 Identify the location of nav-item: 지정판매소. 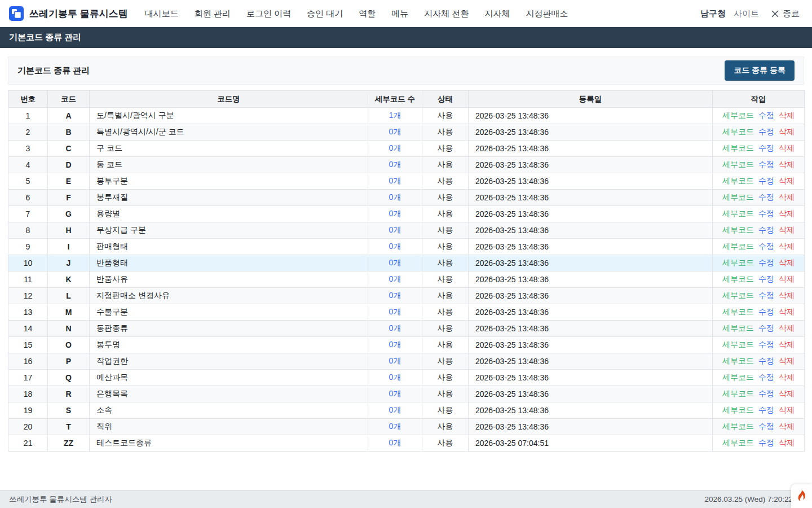
(547, 14).